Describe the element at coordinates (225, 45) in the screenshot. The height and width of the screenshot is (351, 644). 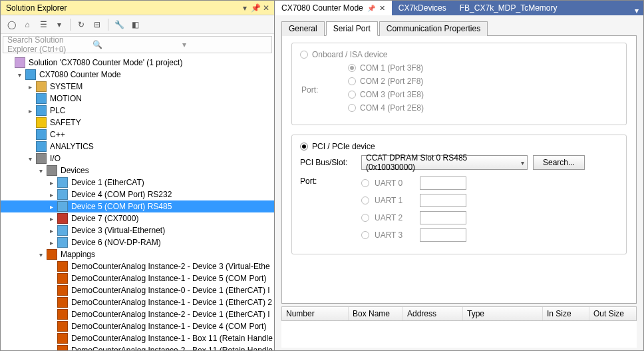
I see `search-dropdown-icon: ▾` at that location.